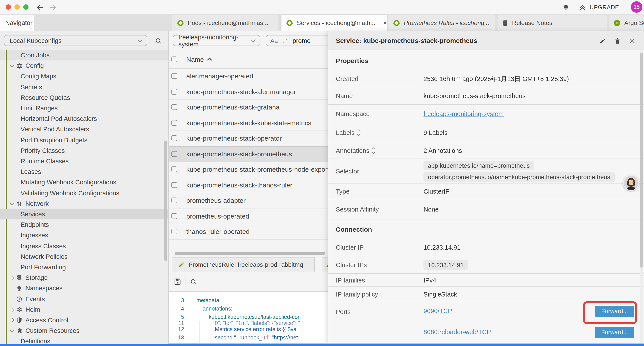 Image resolution: width=644 pixels, height=346 pixels. What do you see at coordinates (84, 161) in the screenshot?
I see `sidebar-item-runtime-classes: Runtime Classes` at bounding box center [84, 161].